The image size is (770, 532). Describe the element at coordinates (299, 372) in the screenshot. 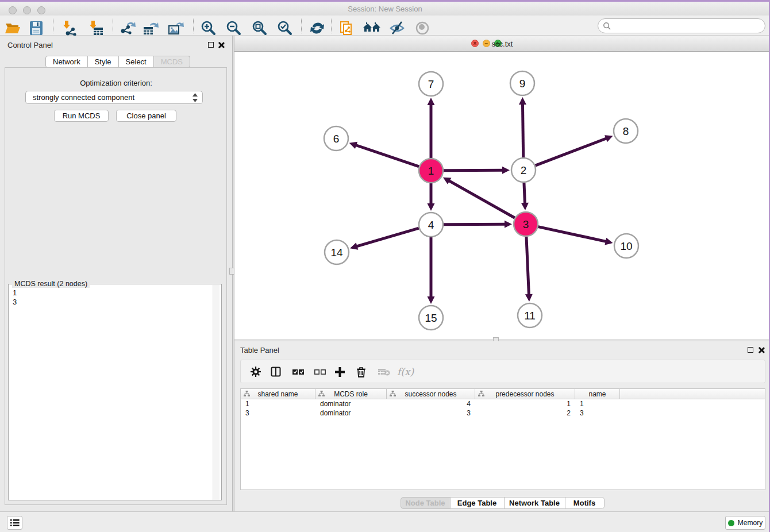

I see `select-all-icon` at that location.